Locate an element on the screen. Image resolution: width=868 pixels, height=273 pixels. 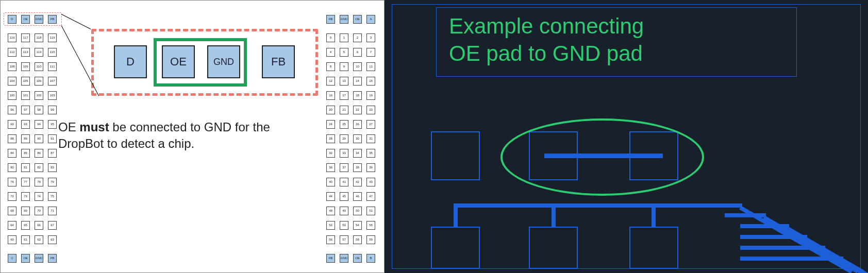
grid-right-8-2: 34 is located at coordinates (358, 153).